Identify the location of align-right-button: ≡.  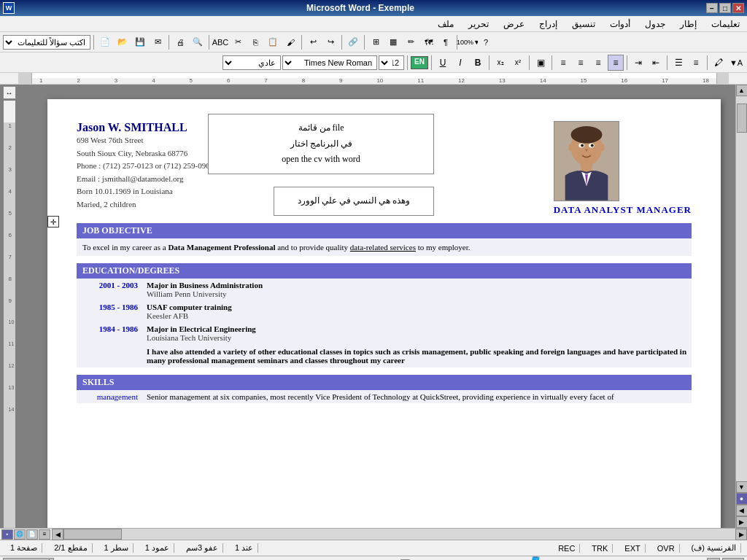
(581, 63).